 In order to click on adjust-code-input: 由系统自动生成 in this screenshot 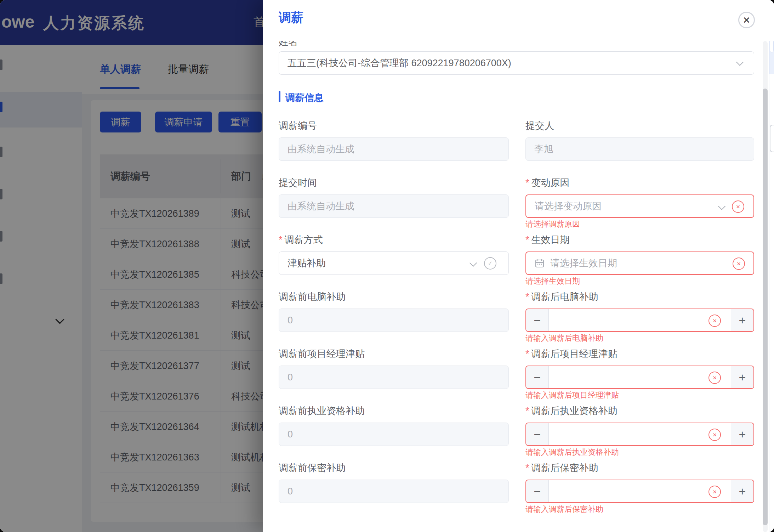, I will do `click(394, 149)`.